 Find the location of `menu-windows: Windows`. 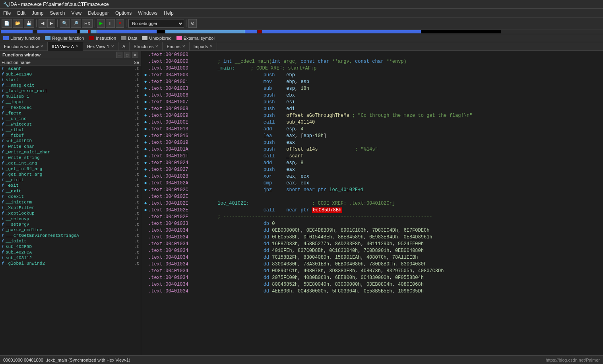

menu-windows: Windows is located at coordinates (148, 13).